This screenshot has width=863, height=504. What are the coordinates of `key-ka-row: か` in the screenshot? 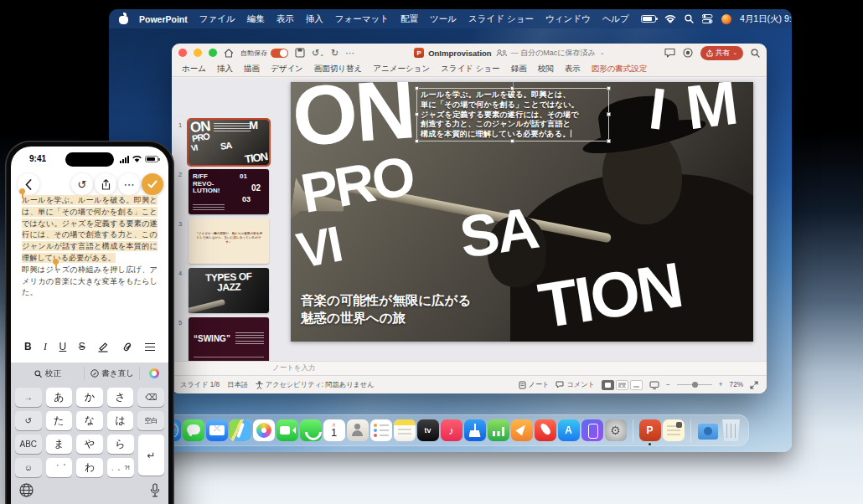 It's located at (90, 397).